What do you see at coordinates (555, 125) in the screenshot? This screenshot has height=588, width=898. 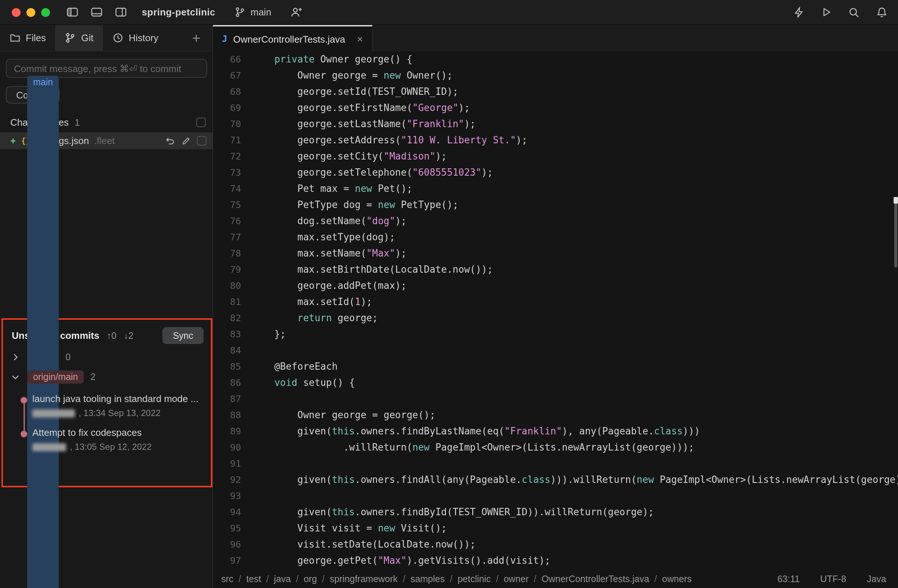 I see `code-line: 70 george.setLastName("Franklin");` at bounding box center [555, 125].